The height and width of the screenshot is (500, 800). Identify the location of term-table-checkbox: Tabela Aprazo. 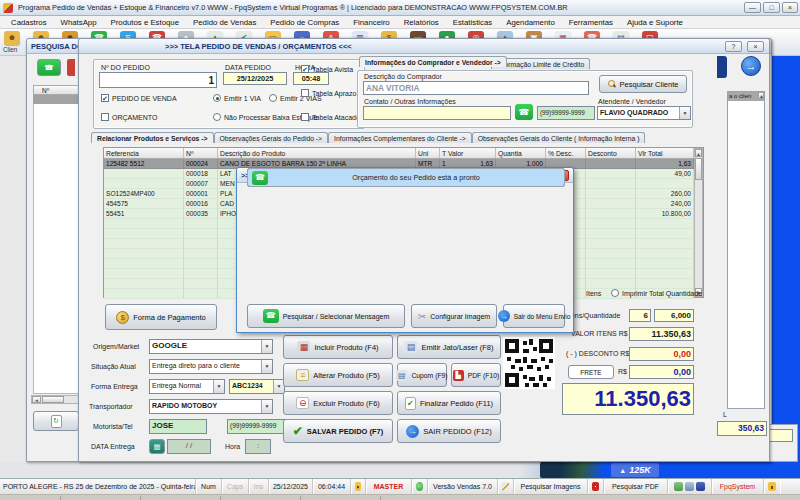
(328, 93).